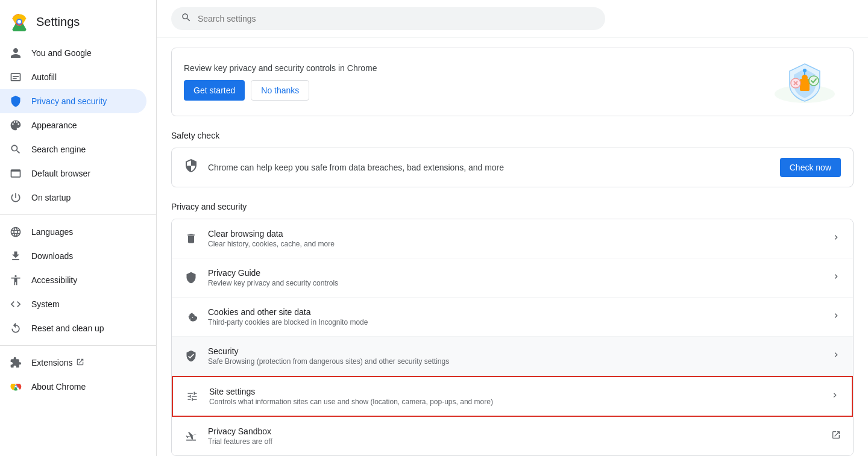  I want to click on reset-icon, so click(16, 328).